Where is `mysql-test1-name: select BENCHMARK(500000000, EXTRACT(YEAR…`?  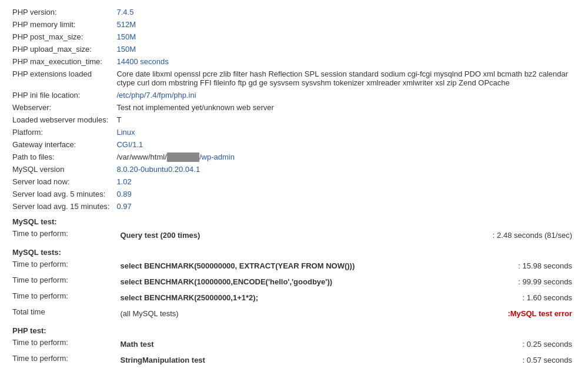 mysql-test1-name: select BENCHMARK(500000000, EXTRACT(YEAR… is located at coordinates (263, 266).